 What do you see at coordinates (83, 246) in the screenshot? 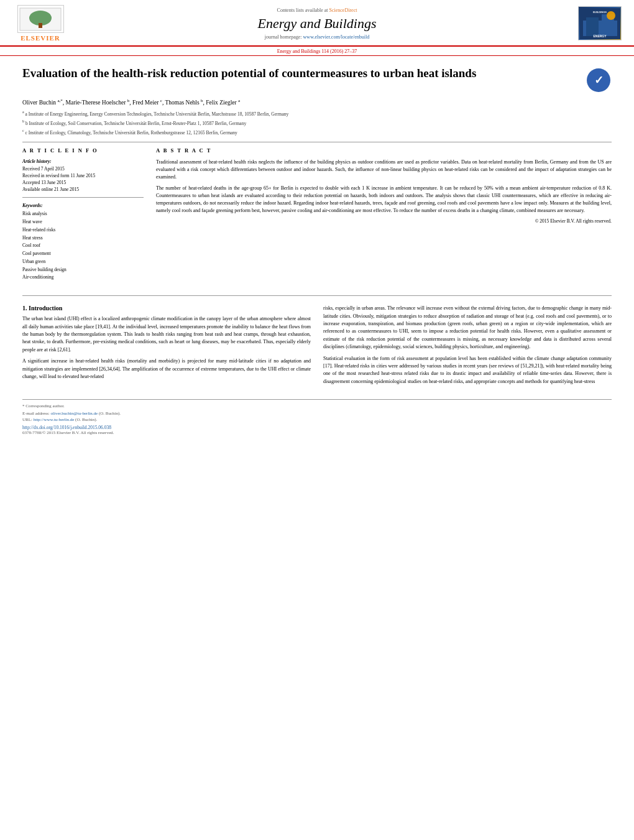
I see `keywords-list: Risk analysis Heat wave Heat-related ris…` at bounding box center [83, 246].